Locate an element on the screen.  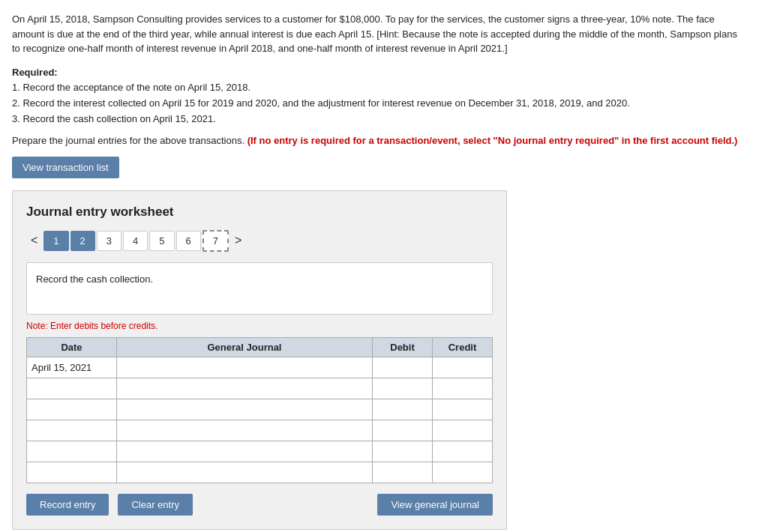
instruction-red-text: (If no entry is required for a transacti… is located at coordinates (493, 141).